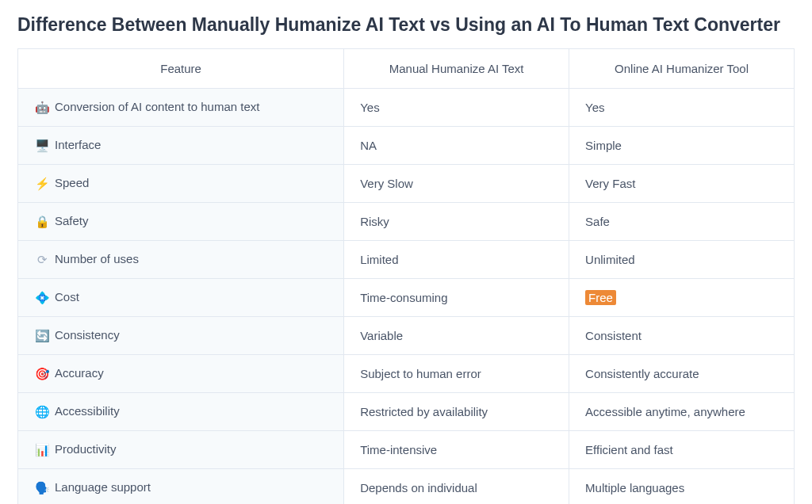 This screenshot has width=812, height=504. I want to click on robot-icon: 🤖, so click(42, 108).